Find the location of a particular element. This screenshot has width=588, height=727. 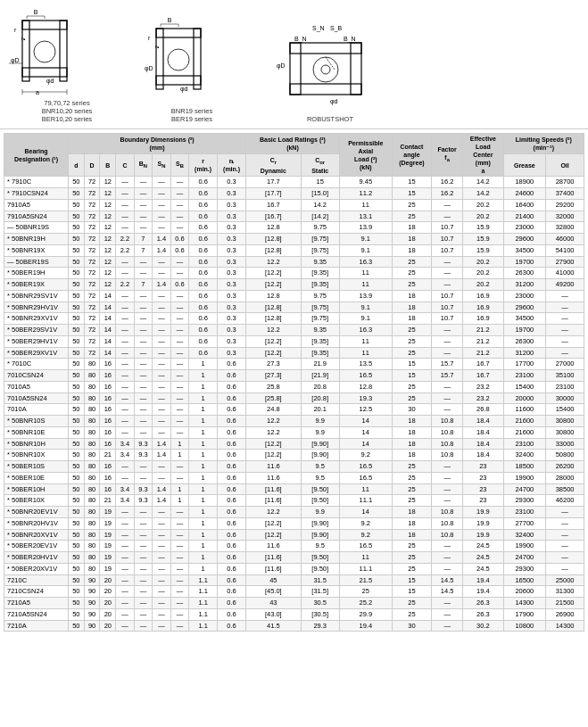

bearing-designation: * 50BNR29SV1V is located at coordinates (37, 296).